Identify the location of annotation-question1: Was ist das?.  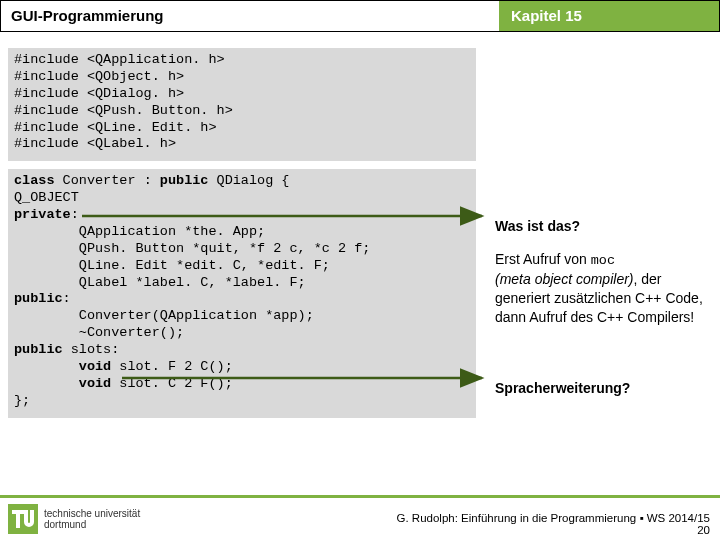
(538, 226).